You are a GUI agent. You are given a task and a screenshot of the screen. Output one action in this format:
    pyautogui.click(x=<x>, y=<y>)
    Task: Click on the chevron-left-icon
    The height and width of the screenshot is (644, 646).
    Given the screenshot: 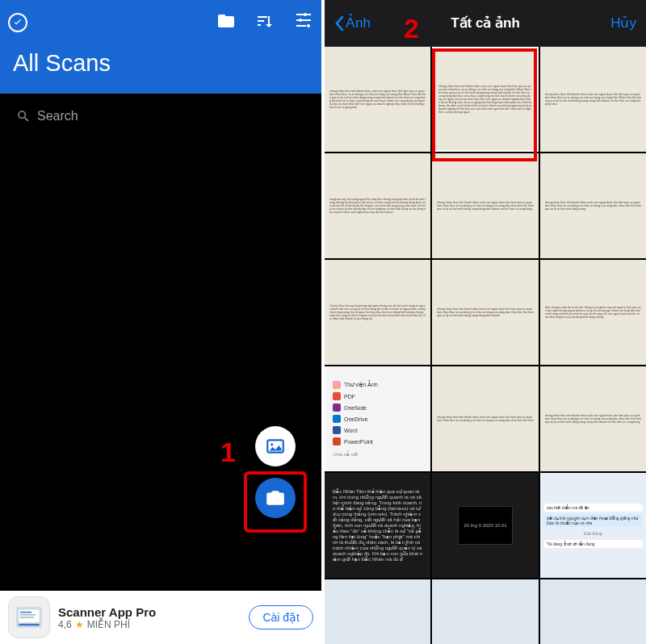 What is the action you would take?
    pyautogui.click(x=339, y=23)
    